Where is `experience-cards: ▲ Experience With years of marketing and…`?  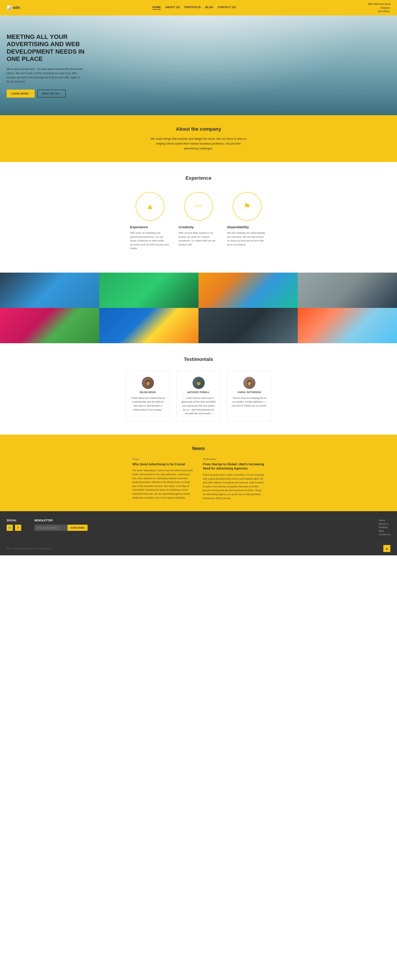 experience-cards: ▲ Experience With years of marketing and… is located at coordinates (198, 221).